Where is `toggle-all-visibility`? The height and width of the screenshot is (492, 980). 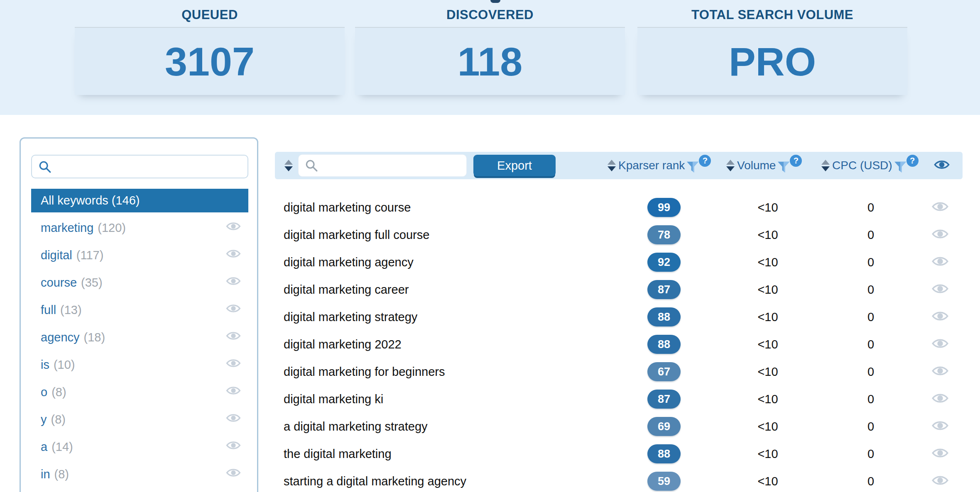 toggle-all-visibility is located at coordinates (942, 166).